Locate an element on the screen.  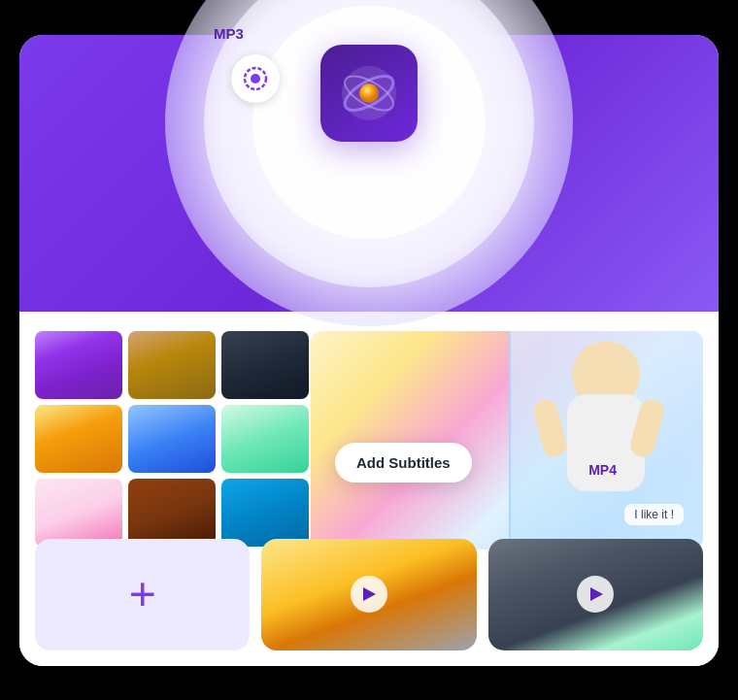
format-label-mp3: MP3 is located at coordinates (229, 33).